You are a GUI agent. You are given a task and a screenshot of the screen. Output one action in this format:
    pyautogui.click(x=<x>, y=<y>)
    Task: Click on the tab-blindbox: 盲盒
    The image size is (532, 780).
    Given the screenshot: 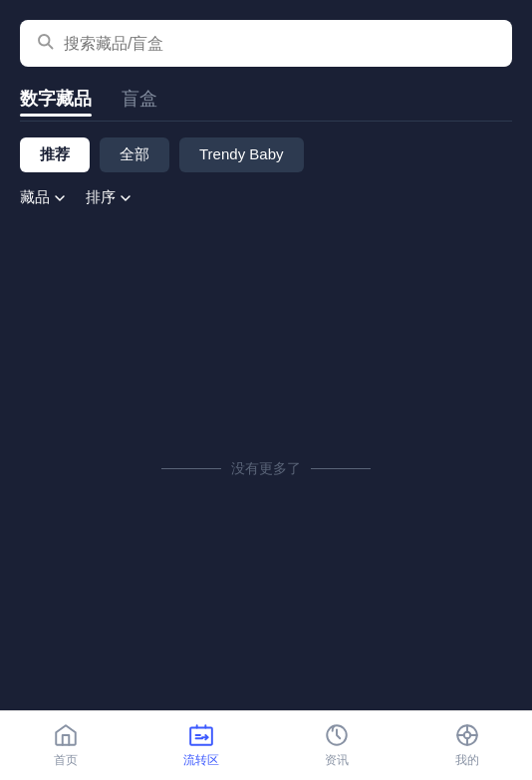 What is the action you would take?
    pyautogui.click(x=139, y=102)
    